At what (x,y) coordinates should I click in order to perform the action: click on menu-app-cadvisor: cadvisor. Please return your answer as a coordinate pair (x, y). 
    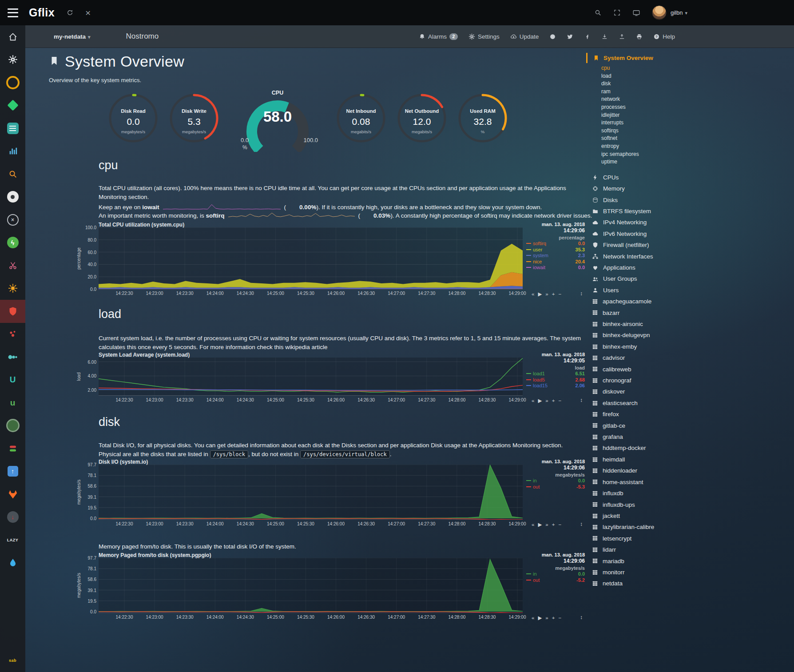
    Looking at the image, I should click on (688, 358).